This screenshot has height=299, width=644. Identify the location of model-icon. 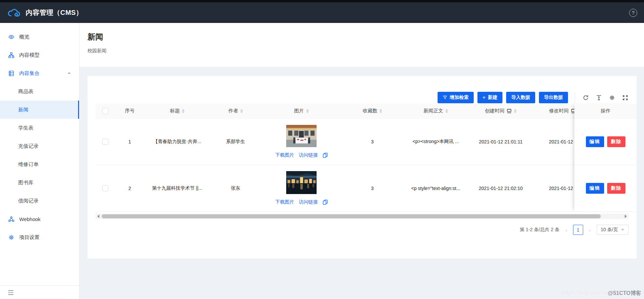
(11, 55).